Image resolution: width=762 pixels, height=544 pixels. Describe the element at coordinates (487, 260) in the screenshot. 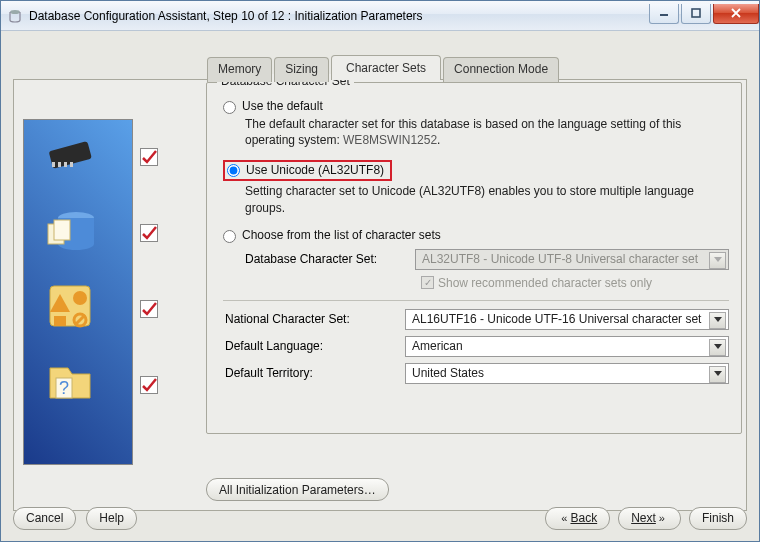

I see `db-charset-row: Database Character Set: AL32UTF8 - Unico…` at that location.